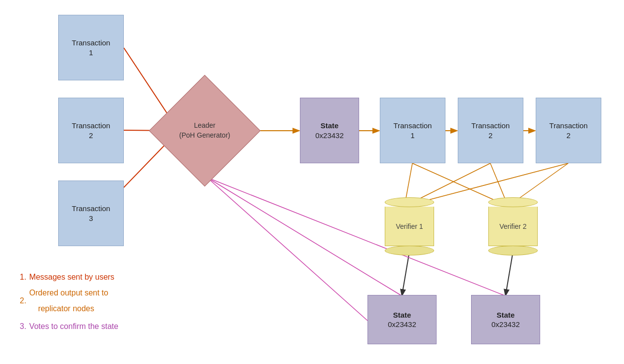 The width and height of the screenshot is (624, 364). What do you see at coordinates (409, 251) in the screenshot?
I see `verifier1-bottom` at bounding box center [409, 251].